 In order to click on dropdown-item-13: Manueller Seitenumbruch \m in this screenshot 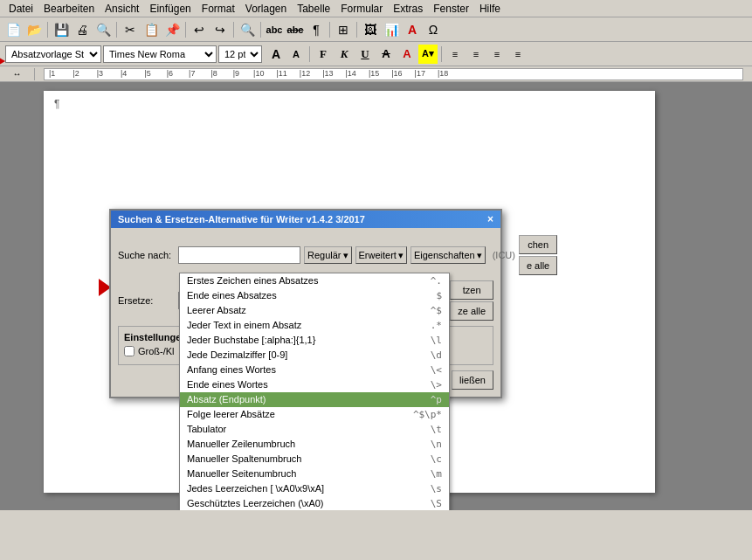, I will do `click(314, 474)`.